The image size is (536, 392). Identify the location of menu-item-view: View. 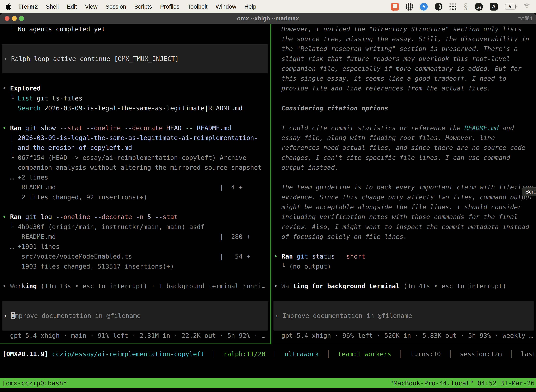
(91, 7).